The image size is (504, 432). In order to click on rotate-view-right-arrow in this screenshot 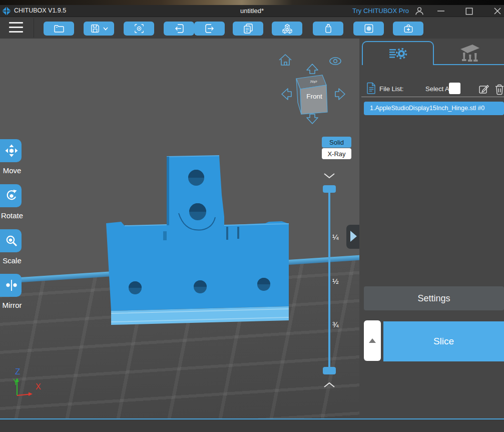, I will do `click(339, 94)`.